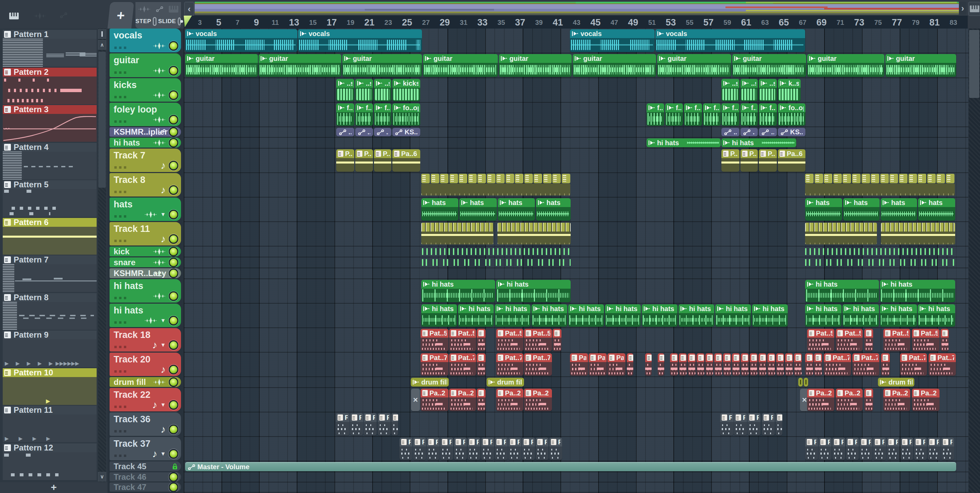 The image size is (980, 493). What do you see at coordinates (49, 198) in the screenshot?
I see `pattern-item-5: Pattern 5` at bounding box center [49, 198].